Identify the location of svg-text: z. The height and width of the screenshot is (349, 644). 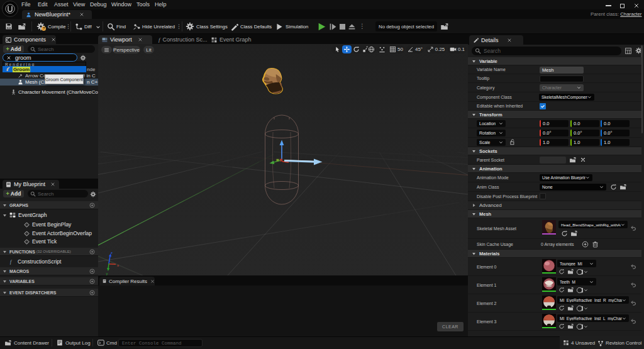
(112, 253).